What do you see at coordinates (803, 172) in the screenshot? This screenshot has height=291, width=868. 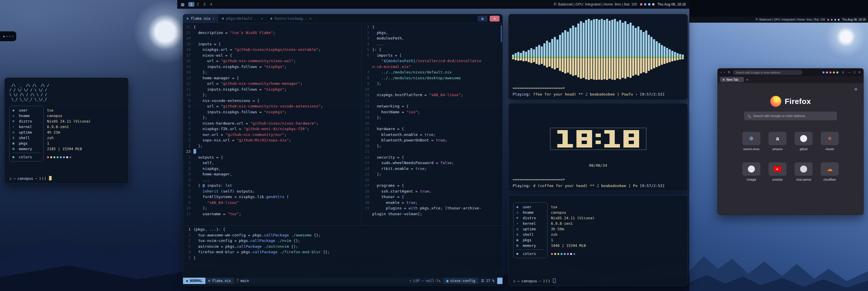 I see `shortcut-chat.openai: chat.openai` at bounding box center [803, 172].